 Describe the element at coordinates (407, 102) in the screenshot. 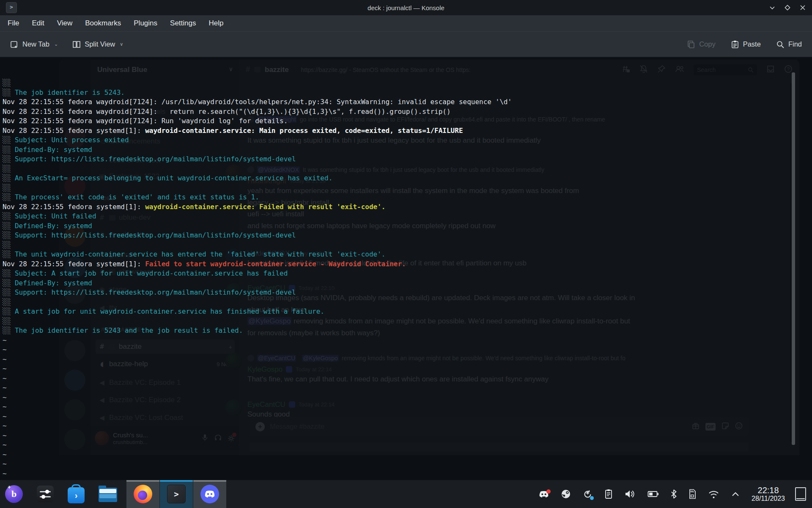

I see `journal-line: Nov 28 22:15:55 fedora waydroid[7124]: /…` at that location.